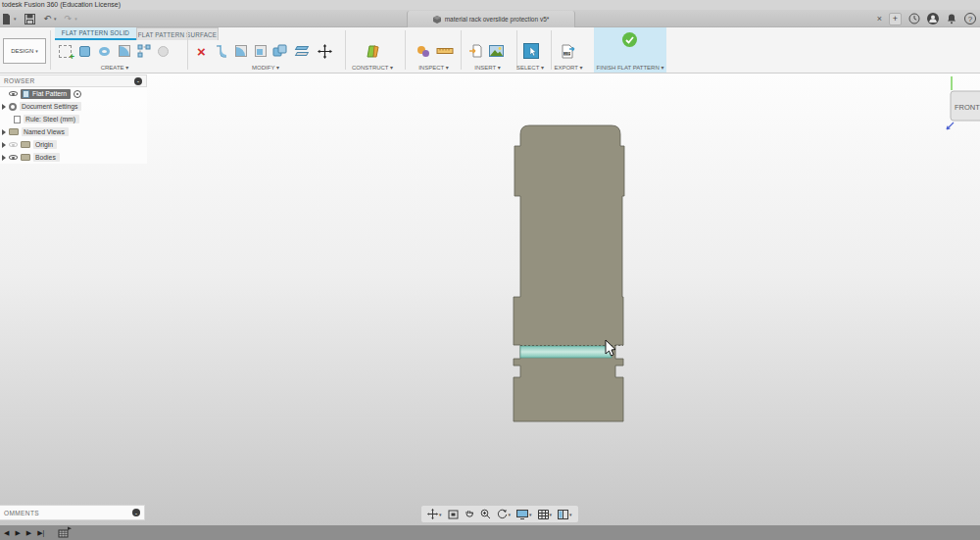 This screenshot has width=980, height=540. Describe the element at coordinates (967, 108) in the screenshot. I see `view-cube-label: FRONT` at that location.